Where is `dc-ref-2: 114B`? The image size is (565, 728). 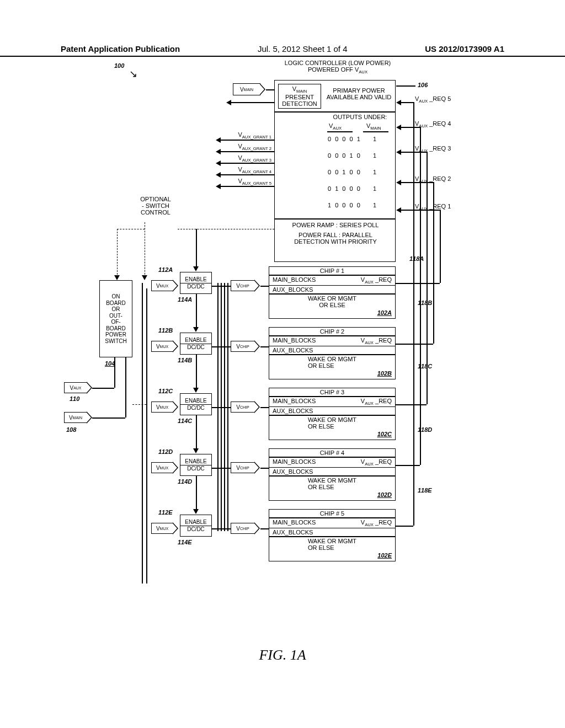
dc-ref-2: 114B is located at coordinates (185, 360).